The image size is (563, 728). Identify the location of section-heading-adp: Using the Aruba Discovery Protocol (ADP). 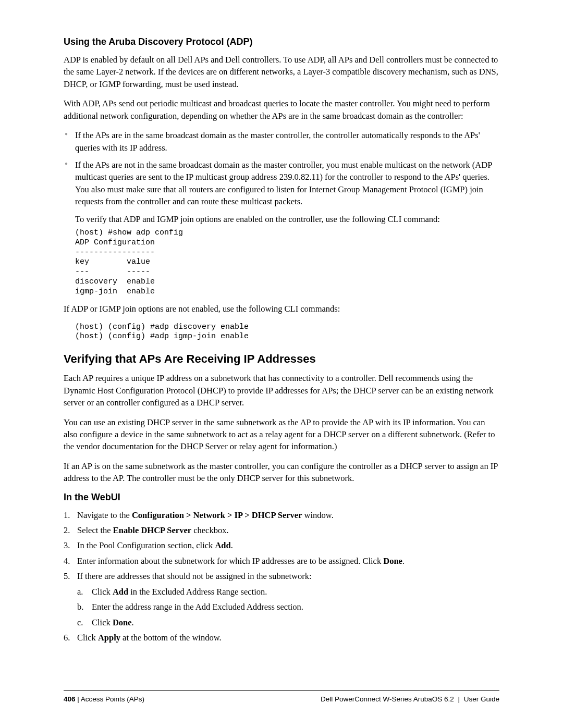
(282, 42).